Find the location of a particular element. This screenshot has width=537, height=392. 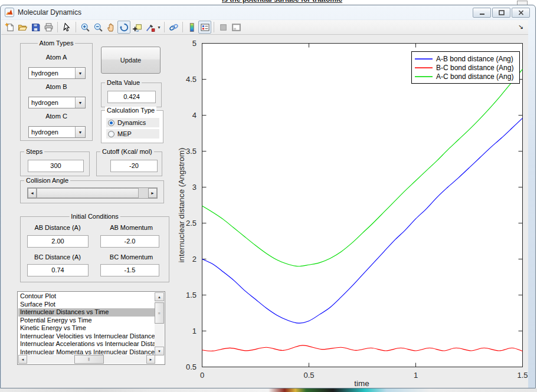

toolbar-overflow-icon: ↘ is located at coordinates (520, 27).